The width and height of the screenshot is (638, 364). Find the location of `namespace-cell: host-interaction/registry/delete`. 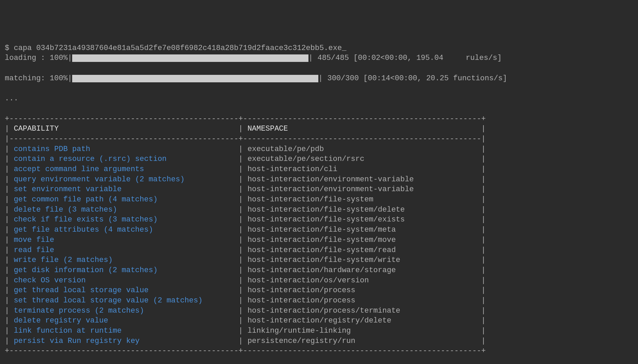

namespace-cell: host-interaction/registry/delete is located at coordinates (364, 320).